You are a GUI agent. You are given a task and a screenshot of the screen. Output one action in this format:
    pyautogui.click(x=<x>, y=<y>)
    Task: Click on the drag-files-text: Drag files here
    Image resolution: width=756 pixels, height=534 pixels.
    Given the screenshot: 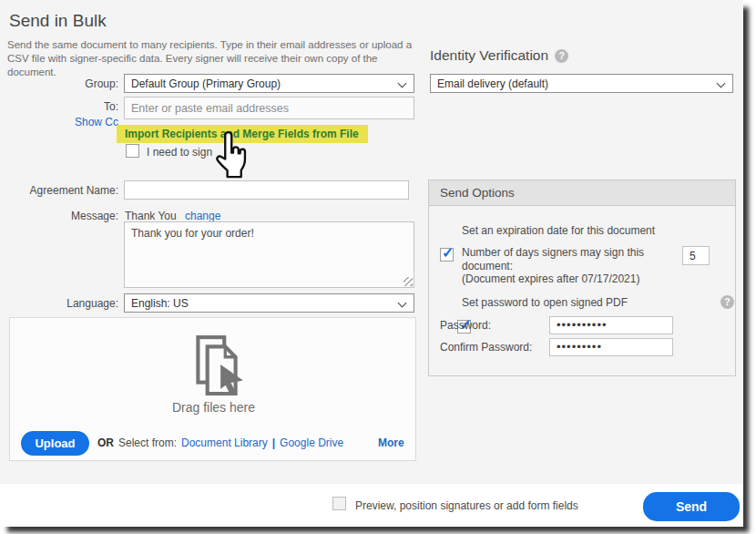 What is the action you would take?
    pyautogui.click(x=213, y=407)
    